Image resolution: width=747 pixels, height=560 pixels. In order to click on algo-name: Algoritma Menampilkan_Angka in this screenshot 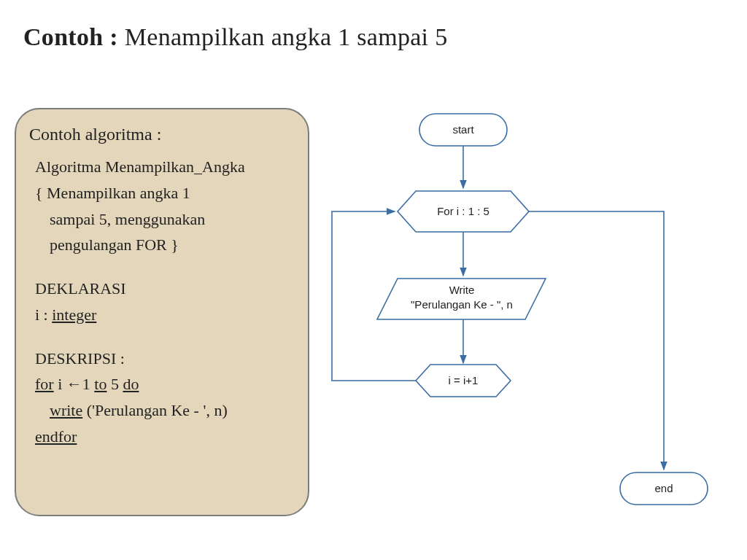, I will do `click(167, 167)`.